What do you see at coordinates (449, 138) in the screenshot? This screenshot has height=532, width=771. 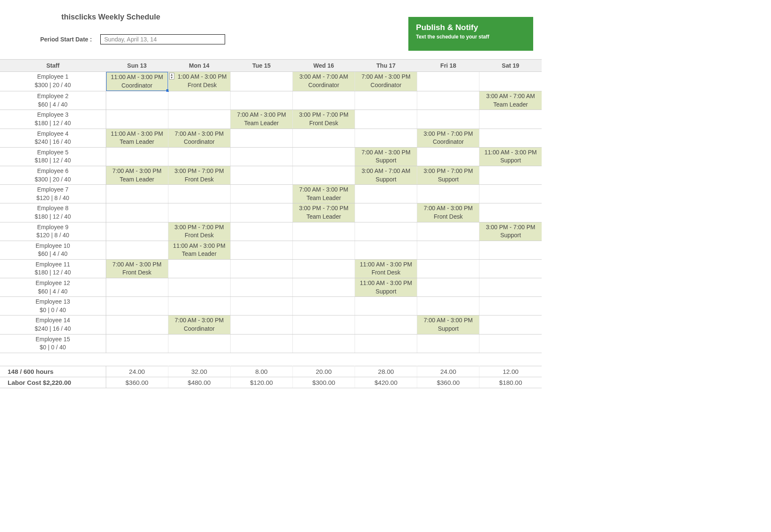 I see `schedule-cell: 3:00 PM - 7:00 PMCoordinator` at bounding box center [449, 138].